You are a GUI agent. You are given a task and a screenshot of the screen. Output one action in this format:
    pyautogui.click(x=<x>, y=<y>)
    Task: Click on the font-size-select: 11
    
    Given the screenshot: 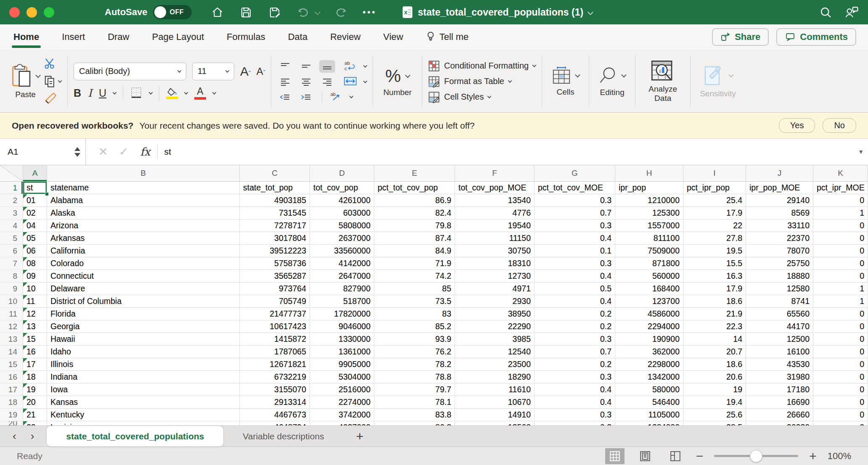 What is the action you would take?
    pyautogui.click(x=213, y=71)
    